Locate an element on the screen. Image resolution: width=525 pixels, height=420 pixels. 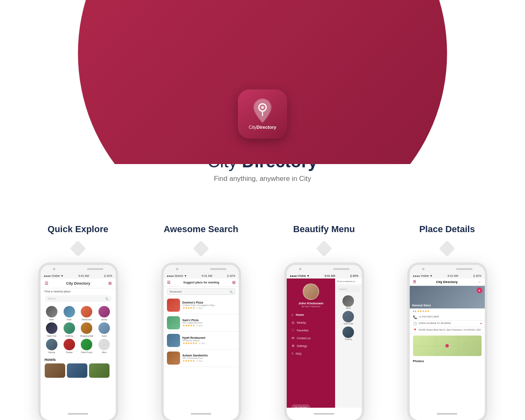
category-label-clothing: Clothing is located at coordinates (69, 336).